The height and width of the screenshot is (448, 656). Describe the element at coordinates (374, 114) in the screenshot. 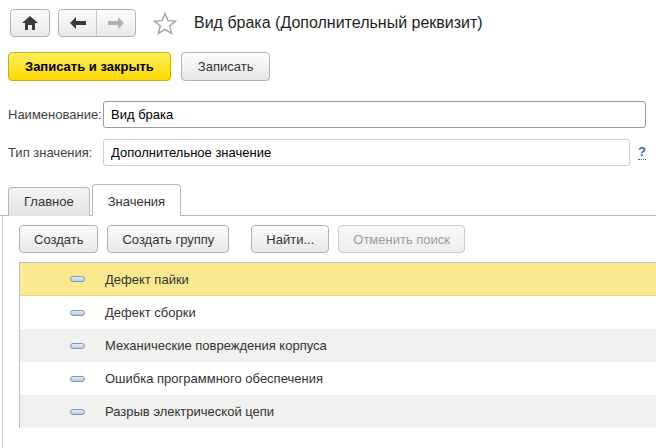

I see `name-input` at that location.